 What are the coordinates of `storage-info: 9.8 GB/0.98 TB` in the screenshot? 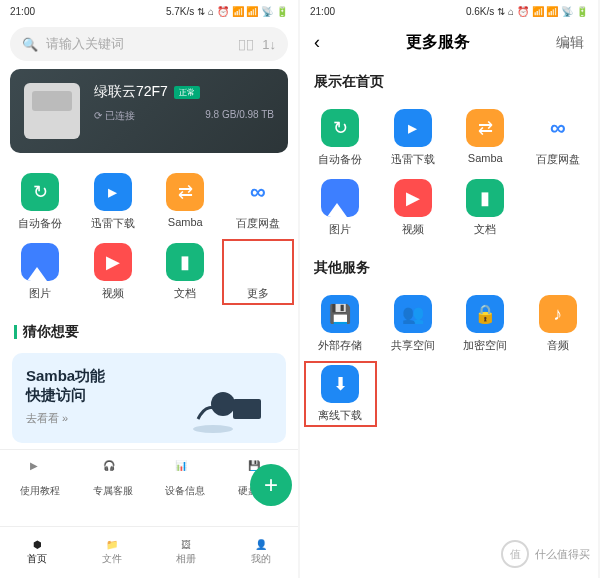 It's located at (240, 116).